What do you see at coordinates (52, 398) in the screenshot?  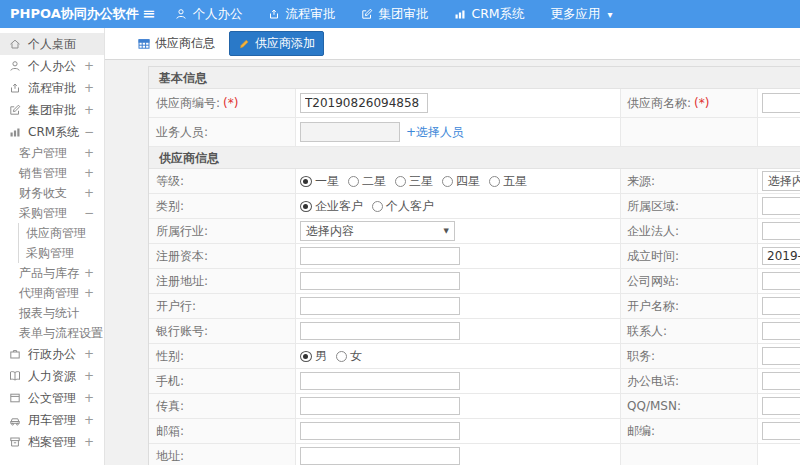 I see `sidebar-item-document-mgmt: 公文管理+` at bounding box center [52, 398].